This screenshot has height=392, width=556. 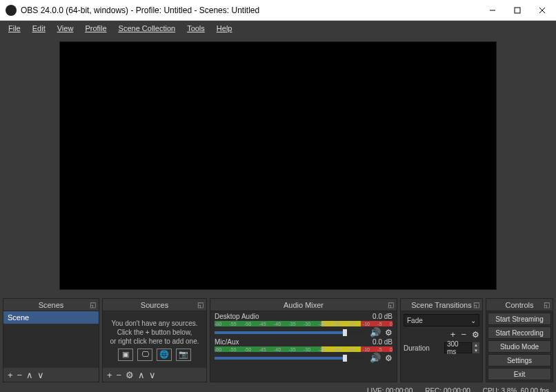 I want to click on maximize-button, so click(x=517, y=10).